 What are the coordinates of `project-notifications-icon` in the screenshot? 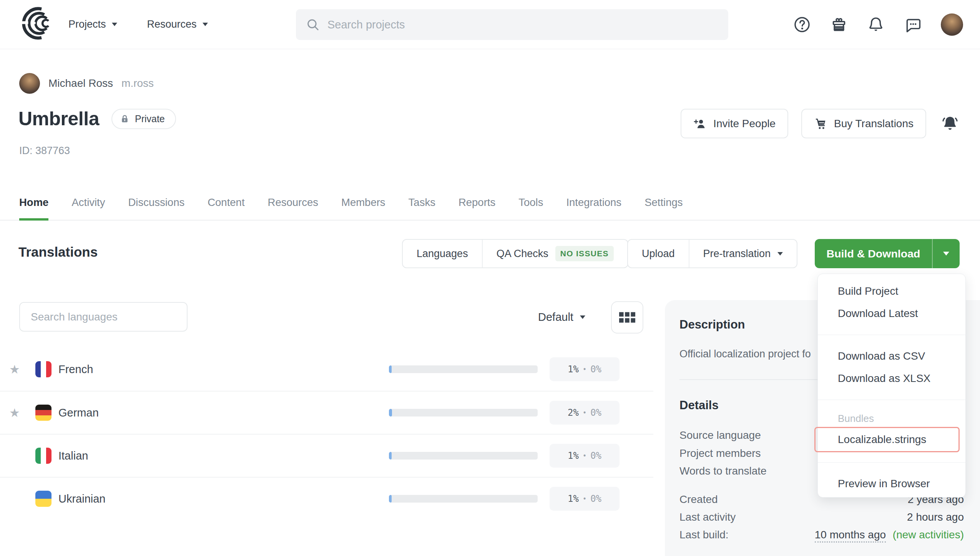 It's located at (950, 124).